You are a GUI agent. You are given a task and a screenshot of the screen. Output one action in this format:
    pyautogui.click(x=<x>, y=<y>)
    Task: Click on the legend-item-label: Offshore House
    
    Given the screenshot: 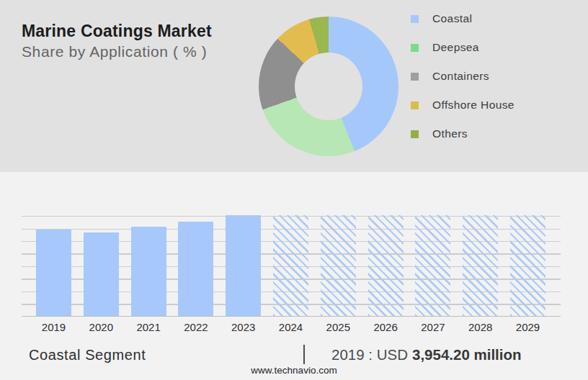 What is the action you would take?
    pyautogui.click(x=473, y=105)
    